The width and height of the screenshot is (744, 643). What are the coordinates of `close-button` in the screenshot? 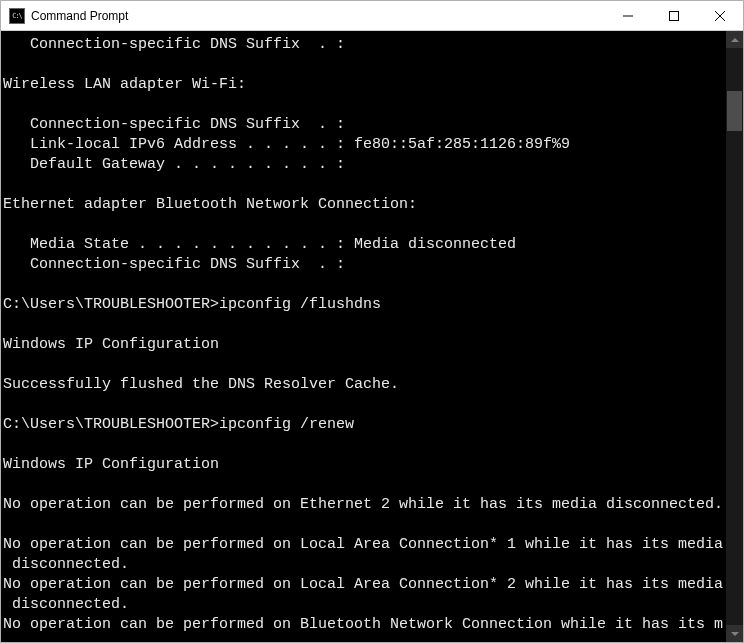 It's located at (720, 16).